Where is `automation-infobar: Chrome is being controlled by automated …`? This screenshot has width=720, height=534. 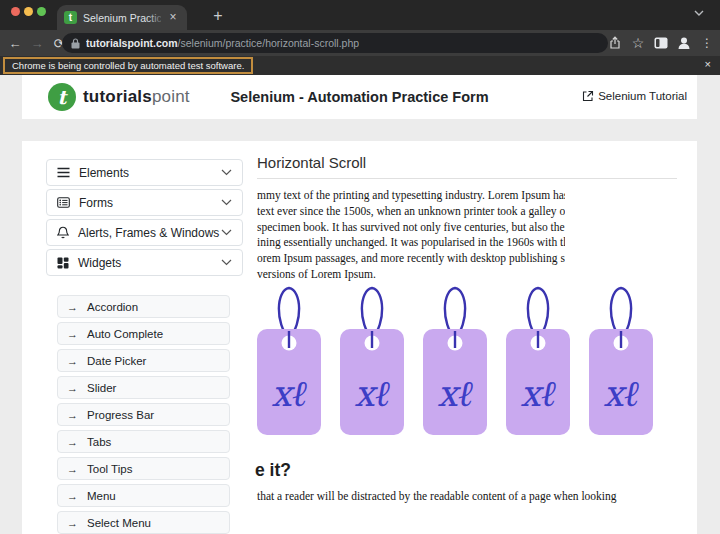 automation-infobar: Chrome is being controlled by automated … is located at coordinates (360, 66).